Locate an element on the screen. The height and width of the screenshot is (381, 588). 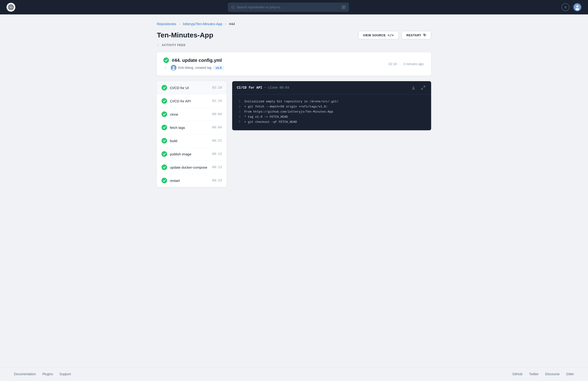
search-input is located at coordinates (288, 7).